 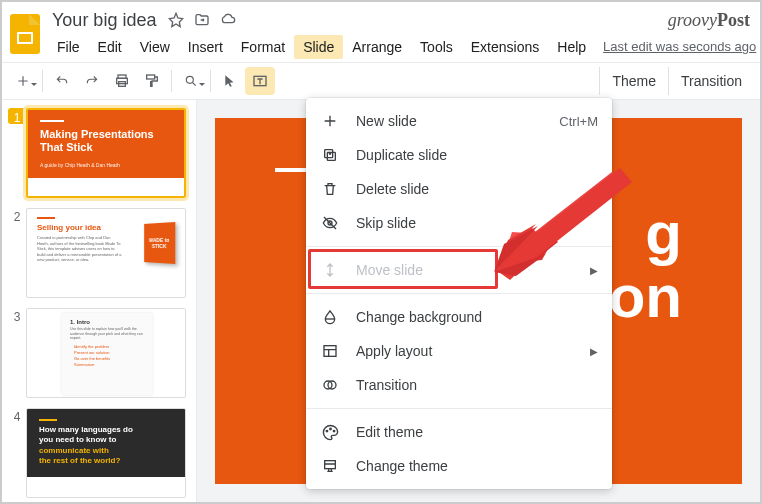 I want to click on new-slide-button, so click(x=23, y=81).